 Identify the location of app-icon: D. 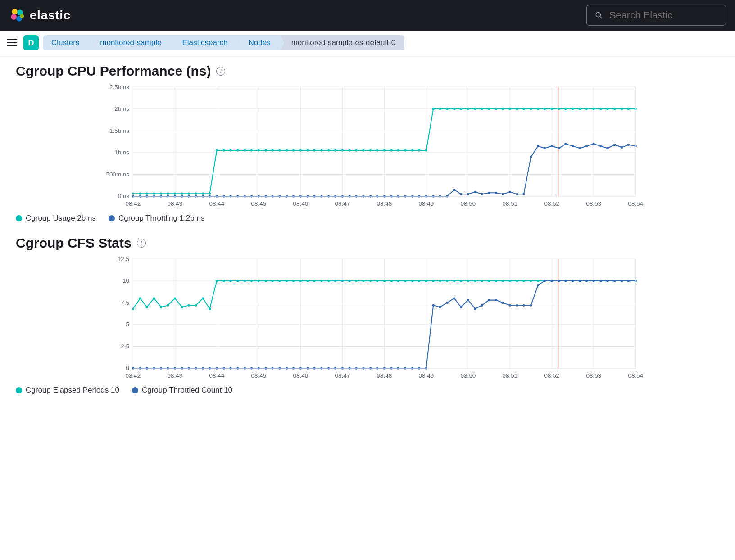
(31, 43).